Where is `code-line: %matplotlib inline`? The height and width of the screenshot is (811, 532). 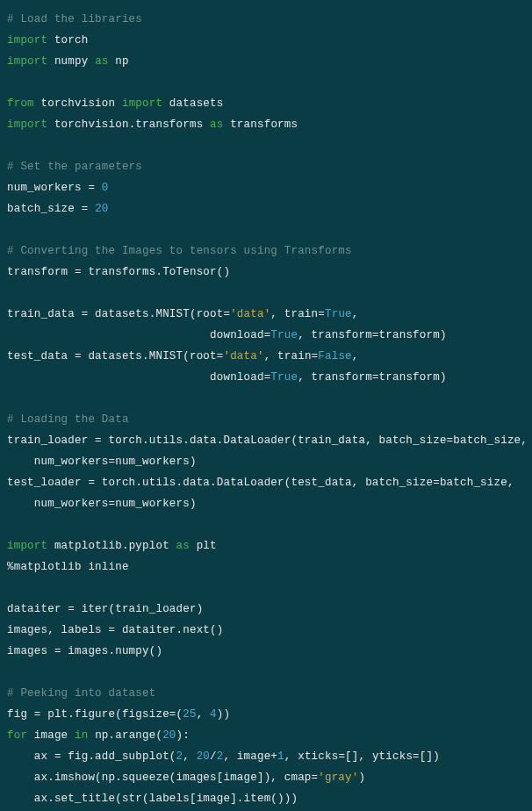 code-line: %matplotlib inline is located at coordinates (68, 567).